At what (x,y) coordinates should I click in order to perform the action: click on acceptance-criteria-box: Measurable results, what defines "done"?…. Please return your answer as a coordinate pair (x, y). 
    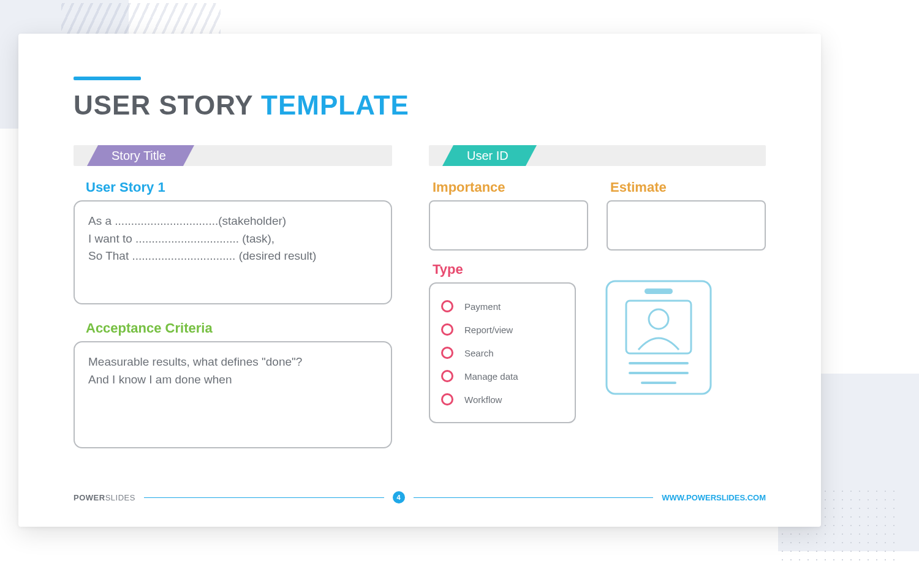
    Looking at the image, I should click on (233, 394).